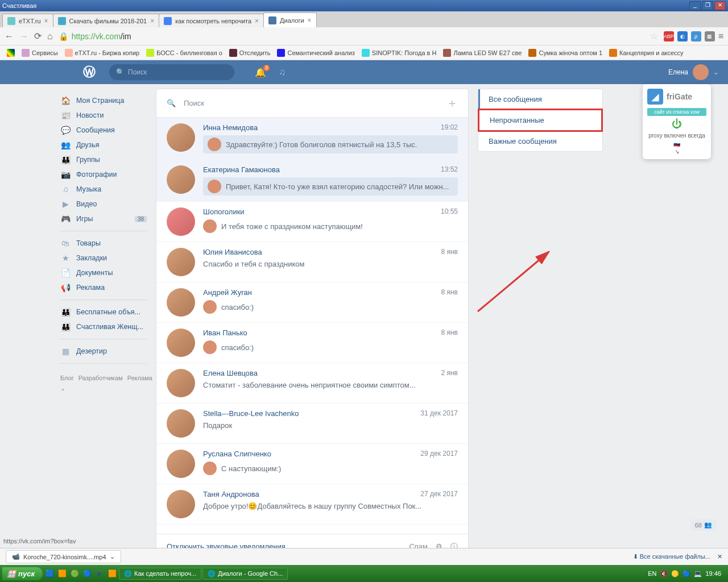  What do you see at coordinates (102, 53) in the screenshot?
I see `bookmark-item: eTXT.ru - Биржа копир` at bounding box center [102, 53].